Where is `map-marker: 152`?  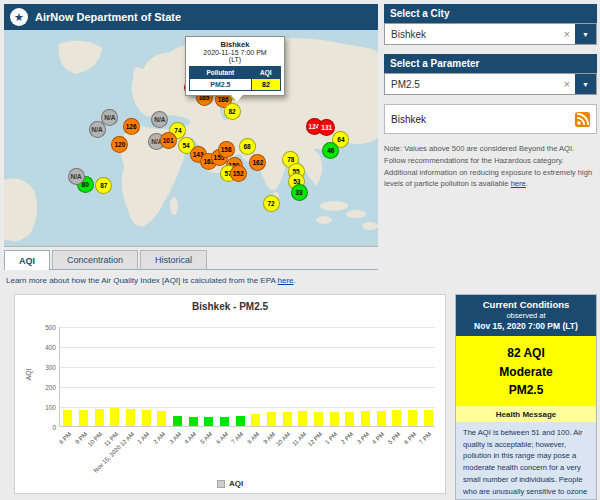 map-marker: 152 is located at coordinates (238, 174).